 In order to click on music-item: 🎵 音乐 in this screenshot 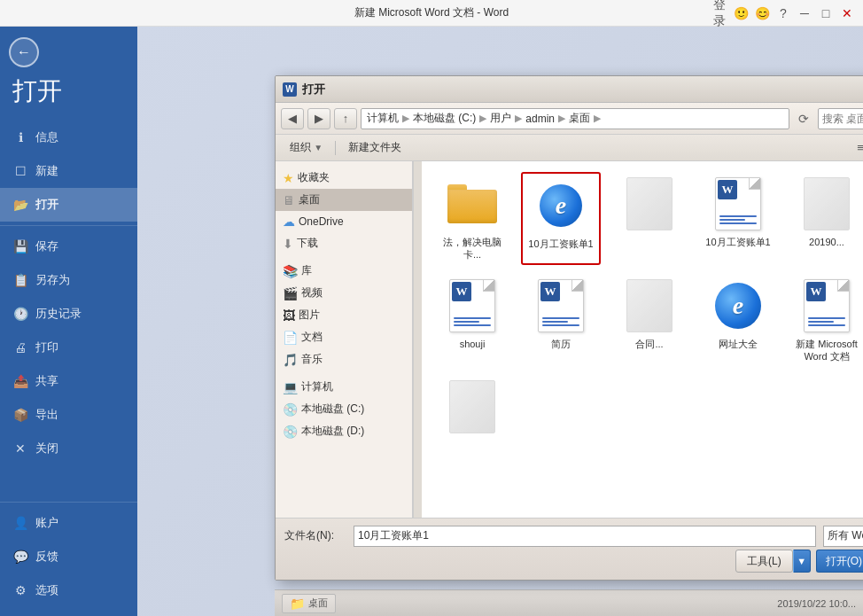, I will do `click(344, 360)`.